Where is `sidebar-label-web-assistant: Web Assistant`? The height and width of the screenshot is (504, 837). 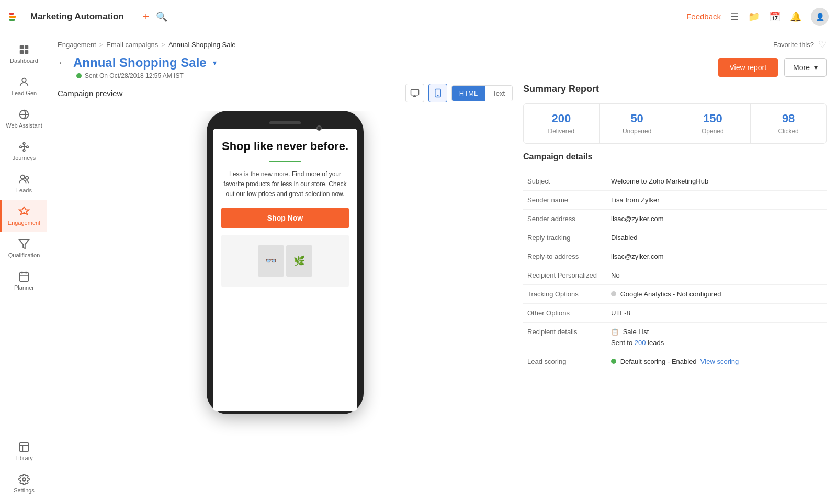 sidebar-label-web-assistant: Web Assistant is located at coordinates (24, 125).